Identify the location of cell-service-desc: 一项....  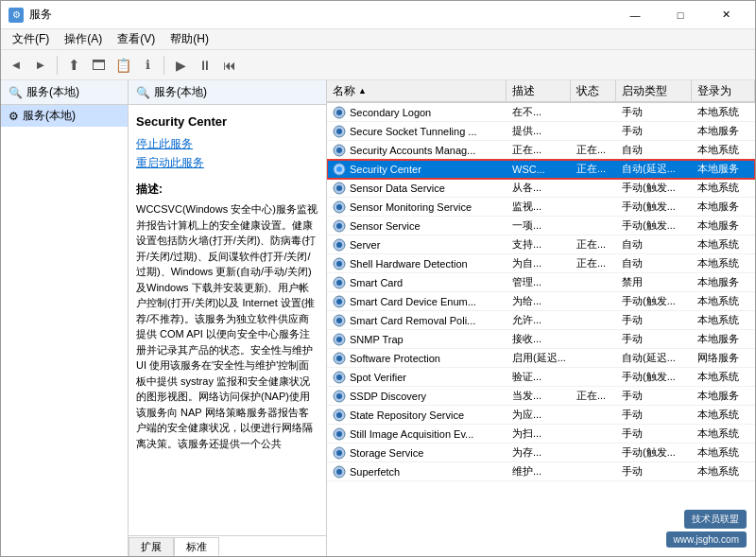
(539, 225).